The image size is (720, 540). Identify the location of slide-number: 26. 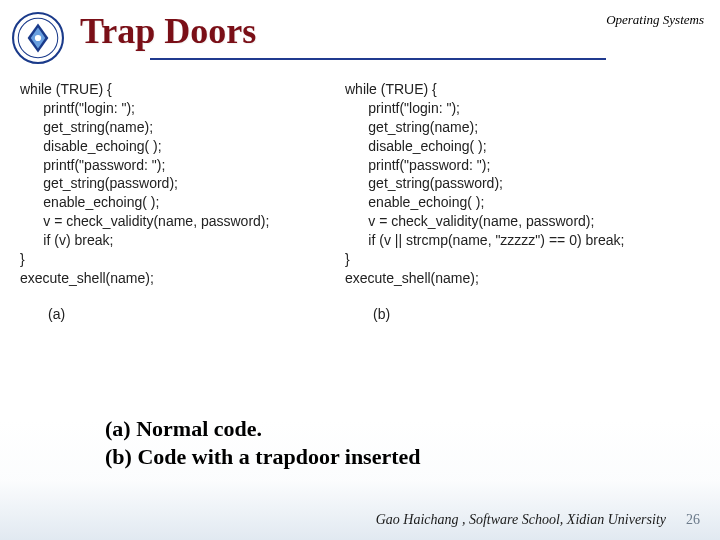
(693, 520).